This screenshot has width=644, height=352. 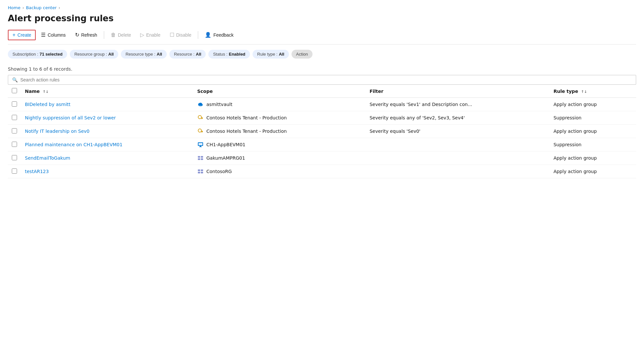 What do you see at coordinates (226, 158) in the screenshot?
I see `scope-text-4: GakumAMPRG01` at bounding box center [226, 158].